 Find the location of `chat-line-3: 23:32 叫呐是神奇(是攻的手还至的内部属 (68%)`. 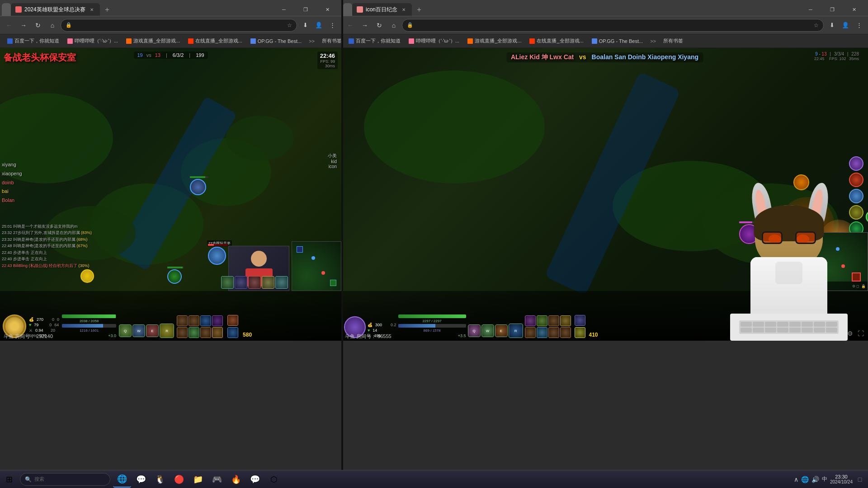

chat-line-3: 23:32 叫呐是神奇(是攻的手还至的内部属 (68%) is located at coordinates (52, 240).